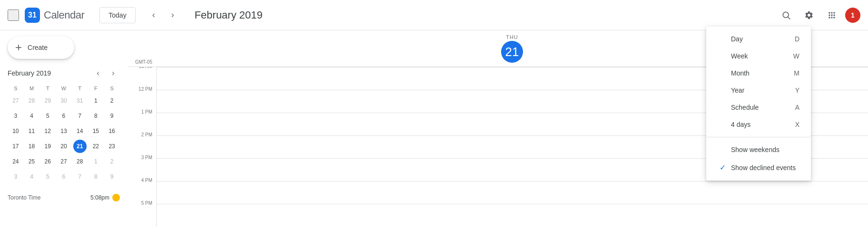  Describe the element at coordinates (759, 90) in the screenshot. I see `dropdown-view-item: Year Y` at that location.